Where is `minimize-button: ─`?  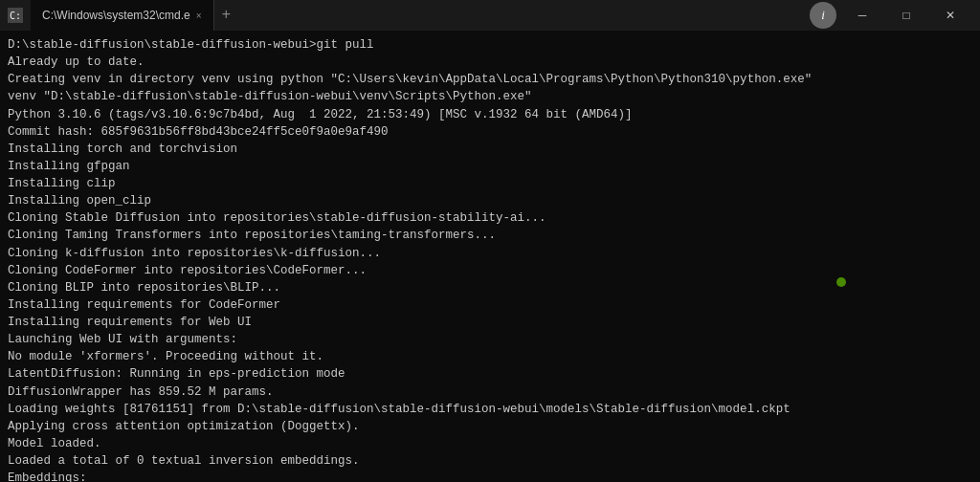 minimize-button: ─ is located at coordinates (862, 15).